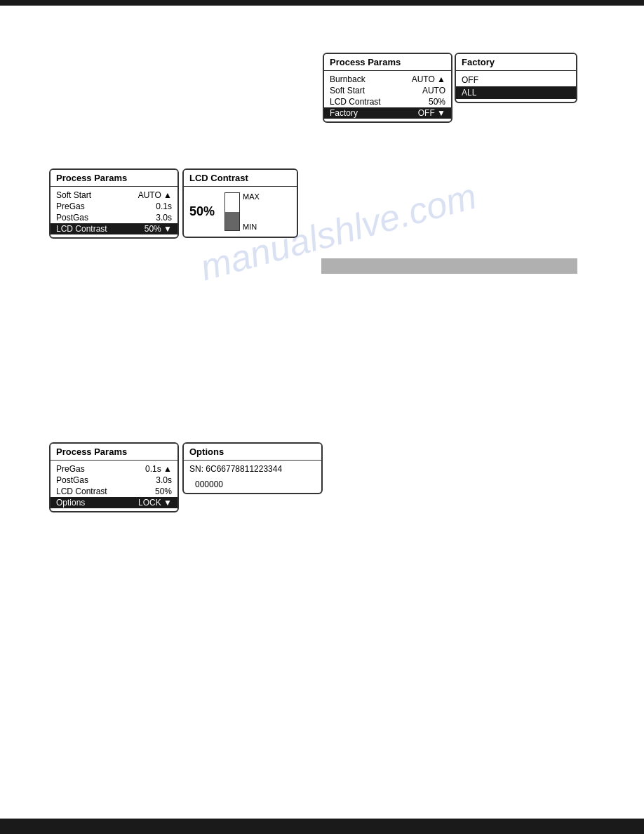  Describe the element at coordinates (203, 212) in the screenshot. I see `lcd-percent-value: 50%` at that location.